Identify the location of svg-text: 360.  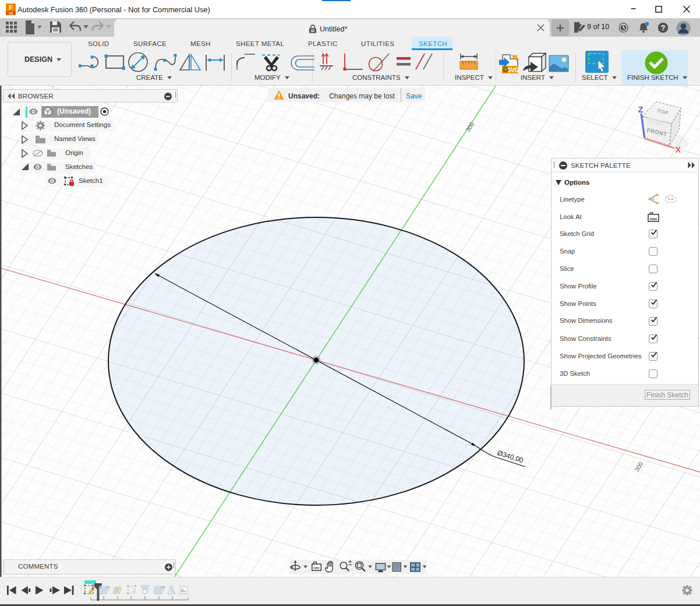
(11, 14).